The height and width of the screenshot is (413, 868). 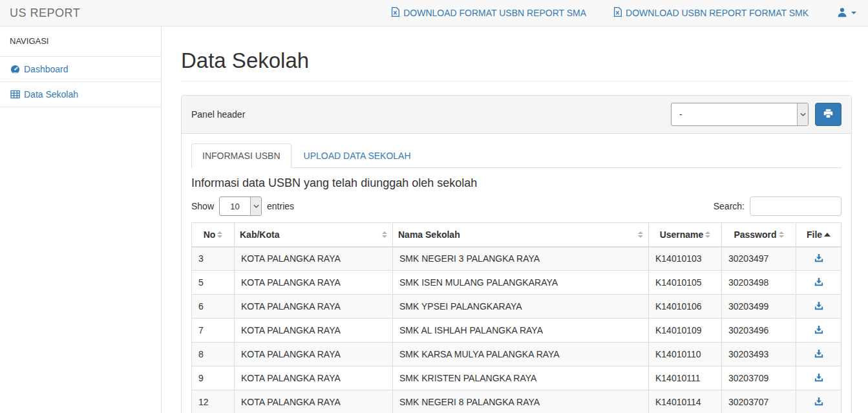 I want to click on entries-label: entries, so click(x=281, y=206).